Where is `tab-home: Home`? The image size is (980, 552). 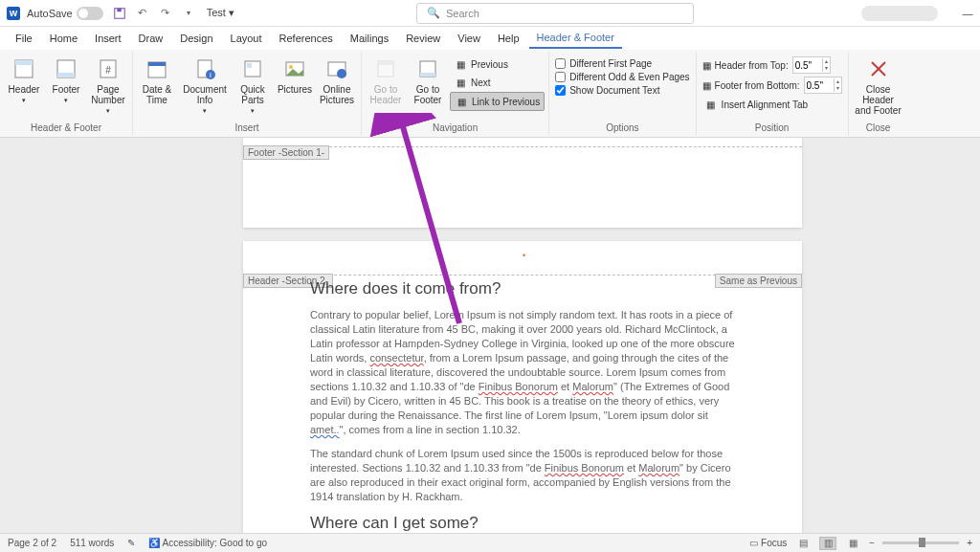
tab-home: Home is located at coordinates (63, 38).